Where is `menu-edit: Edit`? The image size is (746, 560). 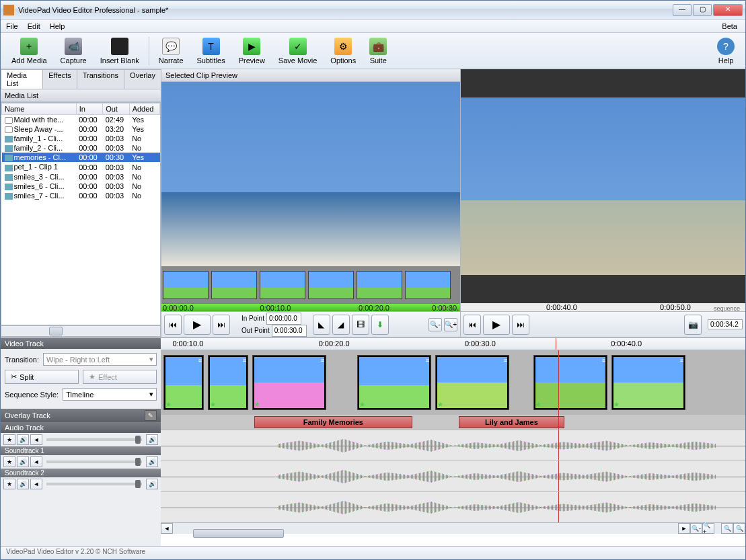 menu-edit: Edit is located at coordinates (34, 26).